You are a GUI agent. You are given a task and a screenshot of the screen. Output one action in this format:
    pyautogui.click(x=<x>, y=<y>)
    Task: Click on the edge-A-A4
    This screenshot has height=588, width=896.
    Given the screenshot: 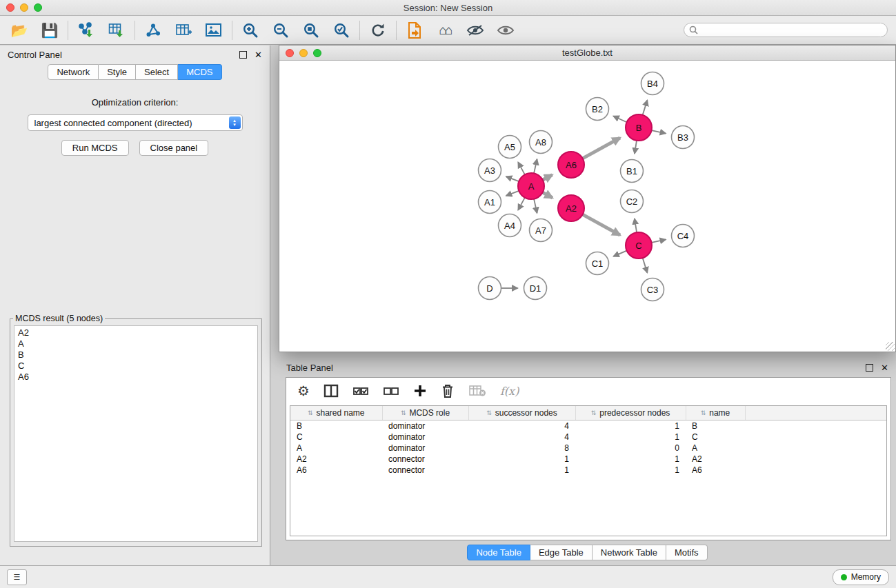 What is the action you would take?
    pyautogui.click(x=521, y=204)
    